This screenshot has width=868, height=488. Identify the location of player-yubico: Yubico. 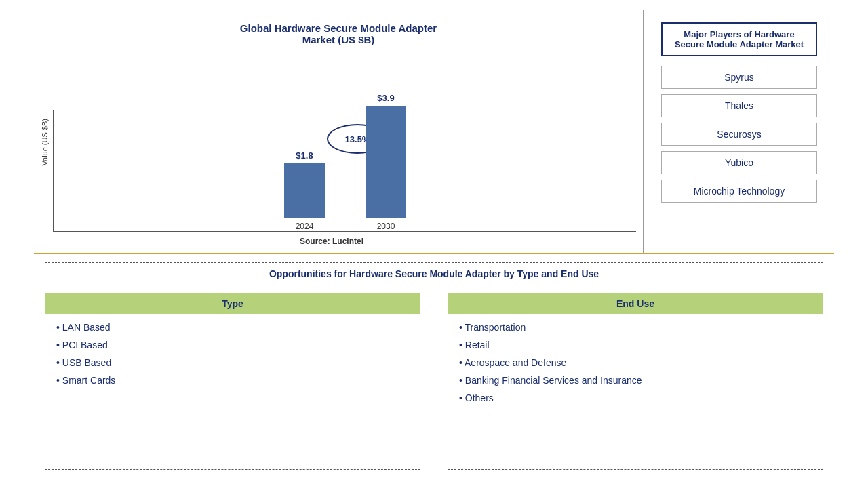
(739, 163).